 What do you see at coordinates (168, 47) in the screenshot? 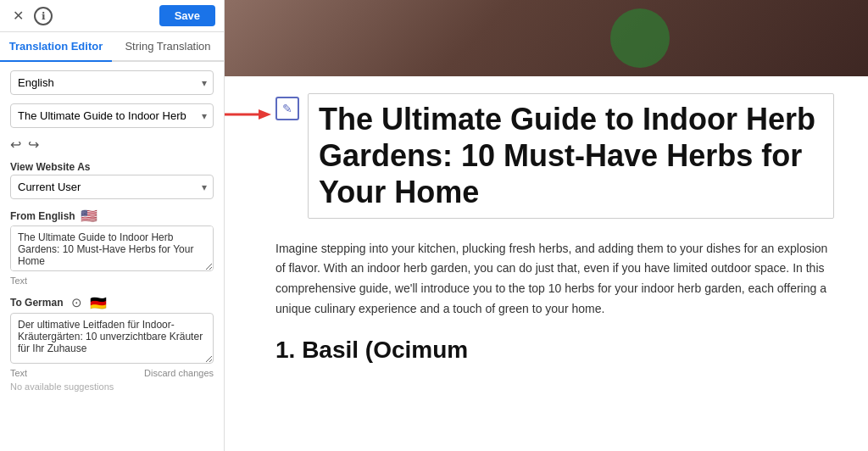
I see `tab-string-translation: String Translation` at bounding box center [168, 47].